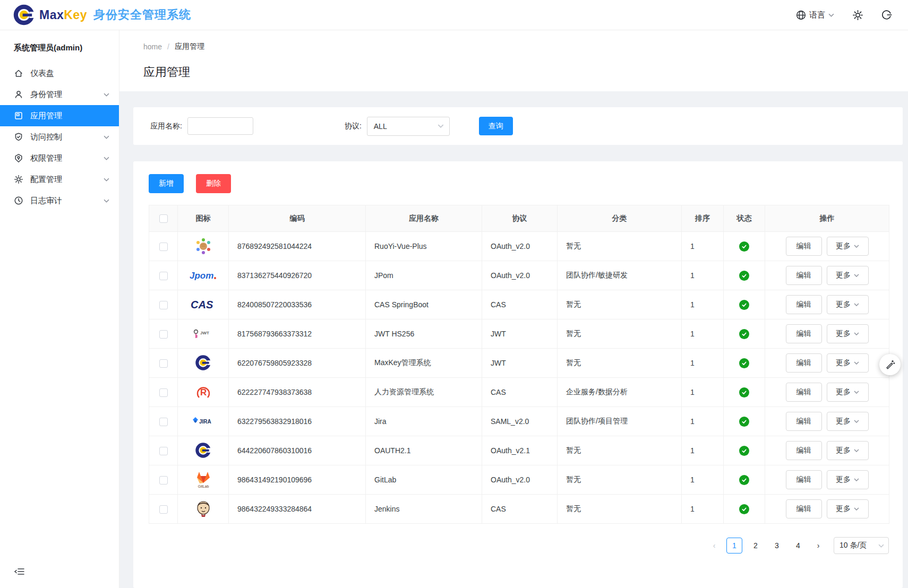 The height and width of the screenshot is (588, 908). What do you see at coordinates (519, 451) in the screenshot?
I see `table-row: 644220607860310016 OAUTH2.1 OAuth_v2.1 暂…` at bounding box center [519, 451].